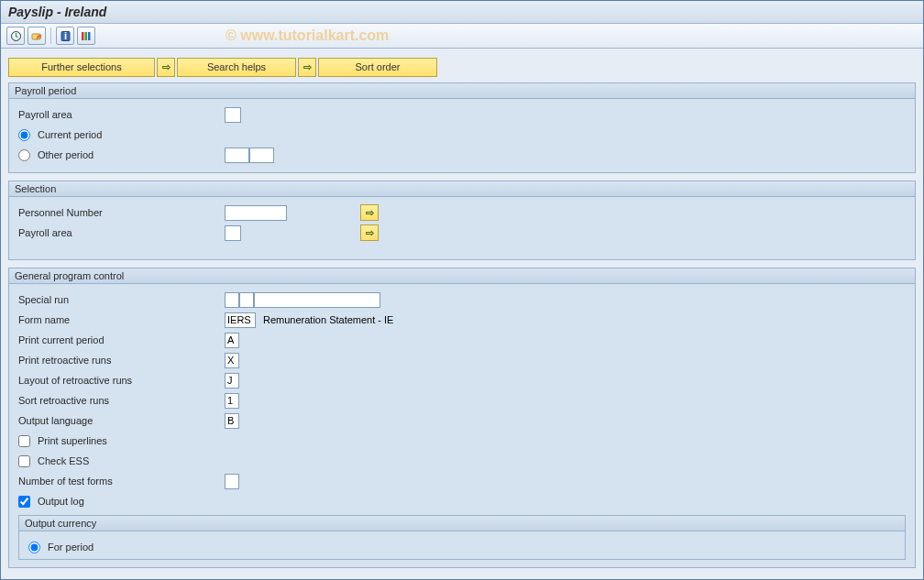  Describe the element at coordinates (121, 156) in the screenshot. I see `other-period-option: Other period` at that location.